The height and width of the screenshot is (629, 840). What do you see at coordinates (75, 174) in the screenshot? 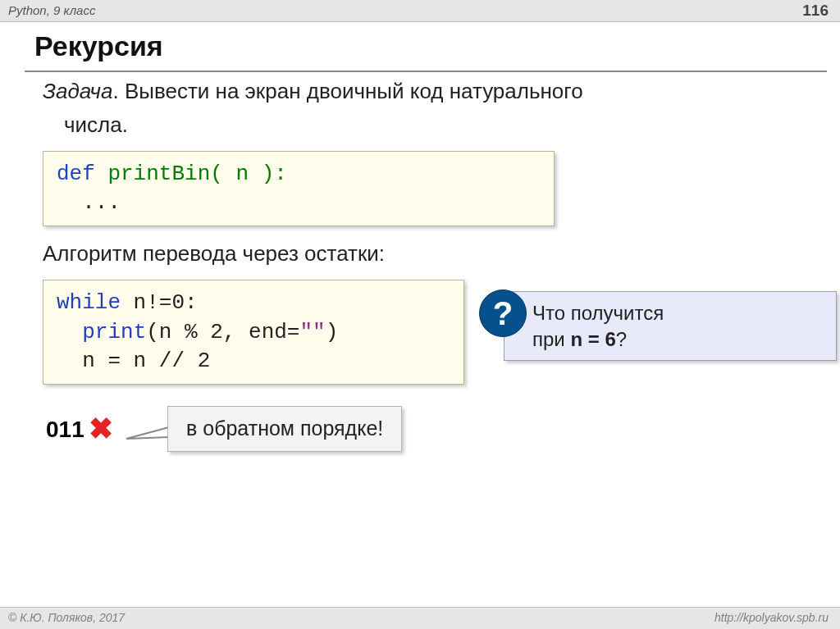
I see `kw-def: def` at bounding box center [75, 174].